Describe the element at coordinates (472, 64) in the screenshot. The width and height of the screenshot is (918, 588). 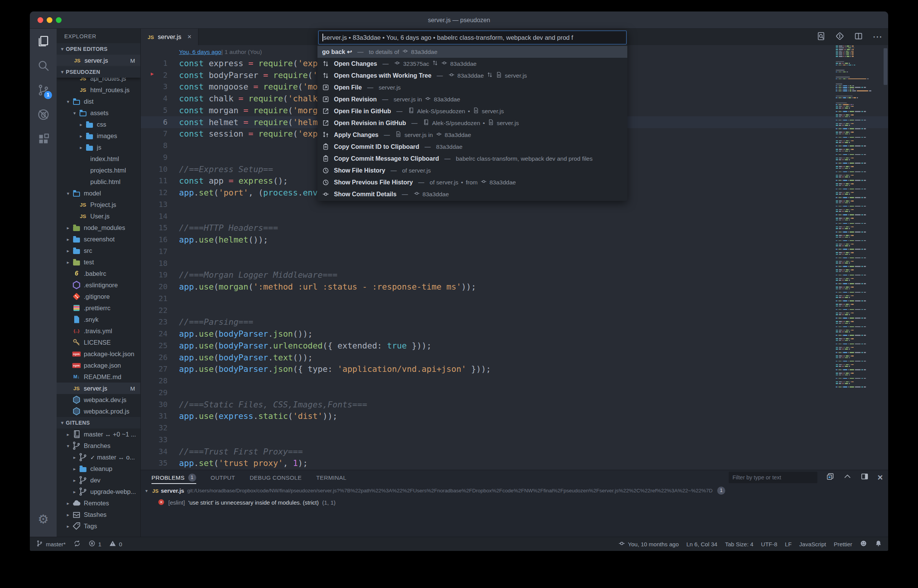
I see `quickpick-item: Open Changes—323575ac83a3ddae` at that location.